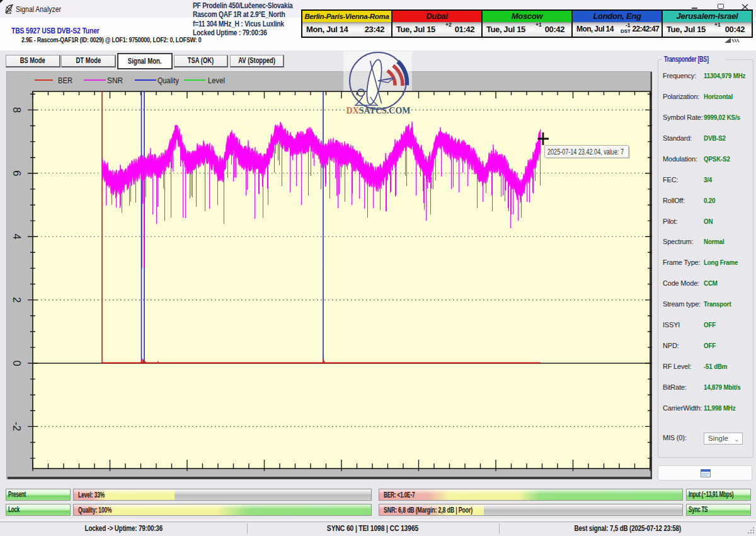  I want to click on svg-text: 0, so click(17, 363).